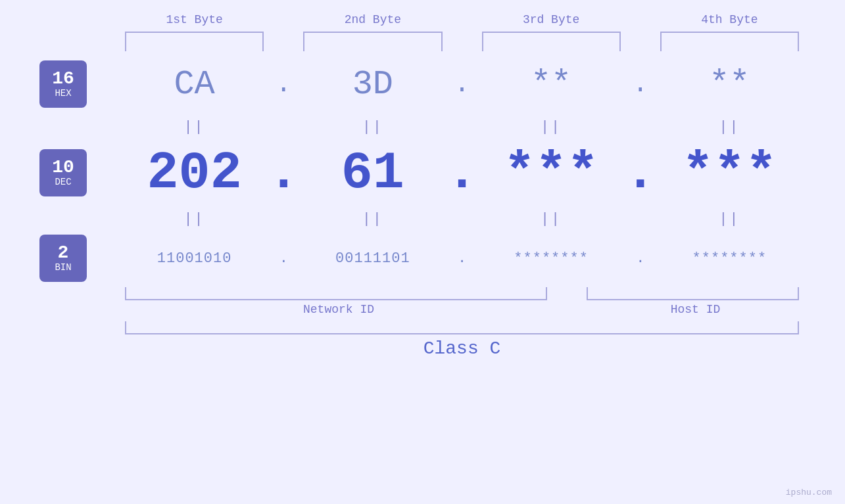  What do you see at coordinates (283, 173) in the screenshot?
I see `dec-dot1: .` at bounding box center [283, 173].